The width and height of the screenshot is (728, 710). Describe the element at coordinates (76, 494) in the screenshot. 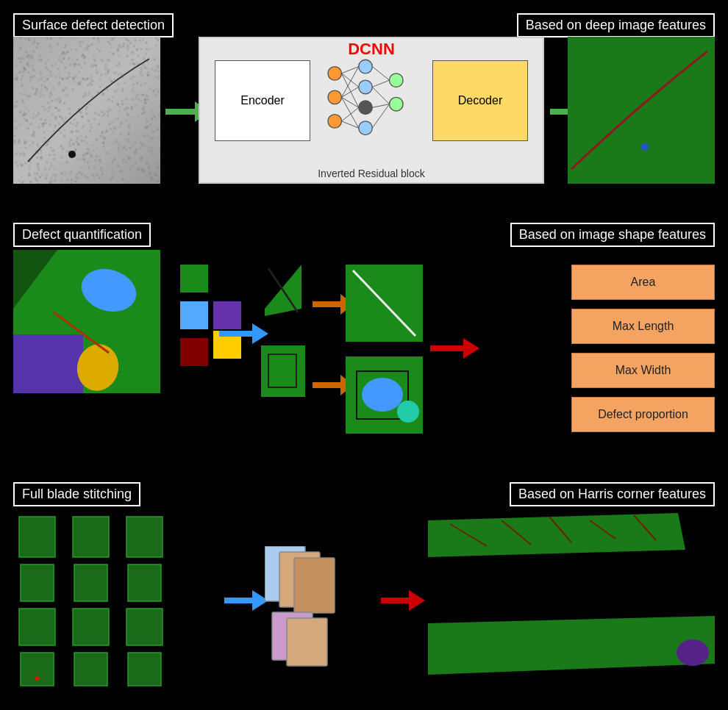

I see `s3-title-text: Full blade stitching` at that location.